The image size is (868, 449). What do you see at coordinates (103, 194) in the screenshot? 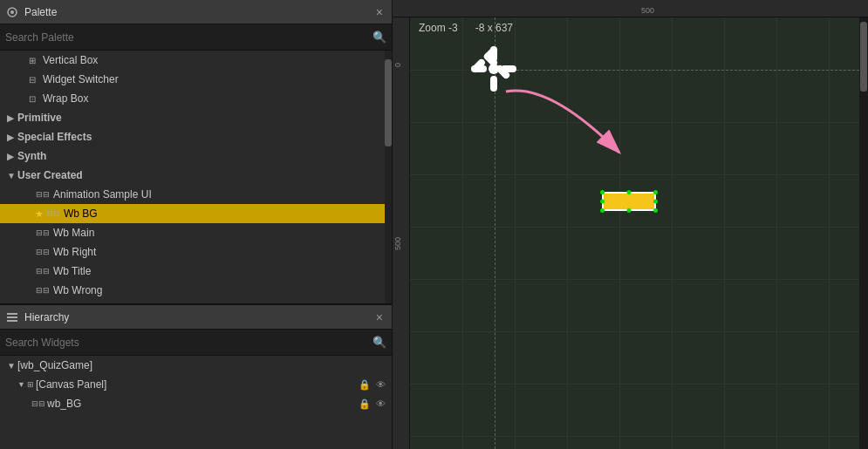
I see `animation-sample-label: Animation Sample UI` at bounding box center [103, 194].